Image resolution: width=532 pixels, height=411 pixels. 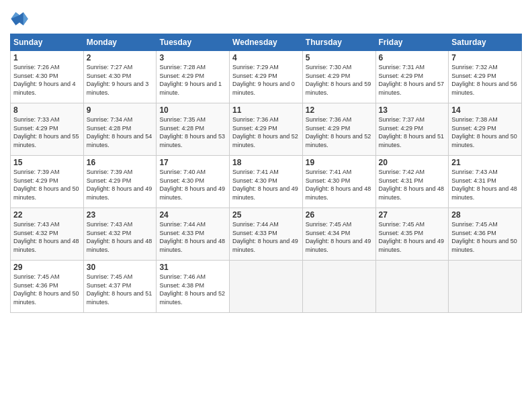 I want to click on calendar-cell: 8Sunrise: 7:33 AMSunset: 4:29 PMDaylight…, so click(x=47, y=130).